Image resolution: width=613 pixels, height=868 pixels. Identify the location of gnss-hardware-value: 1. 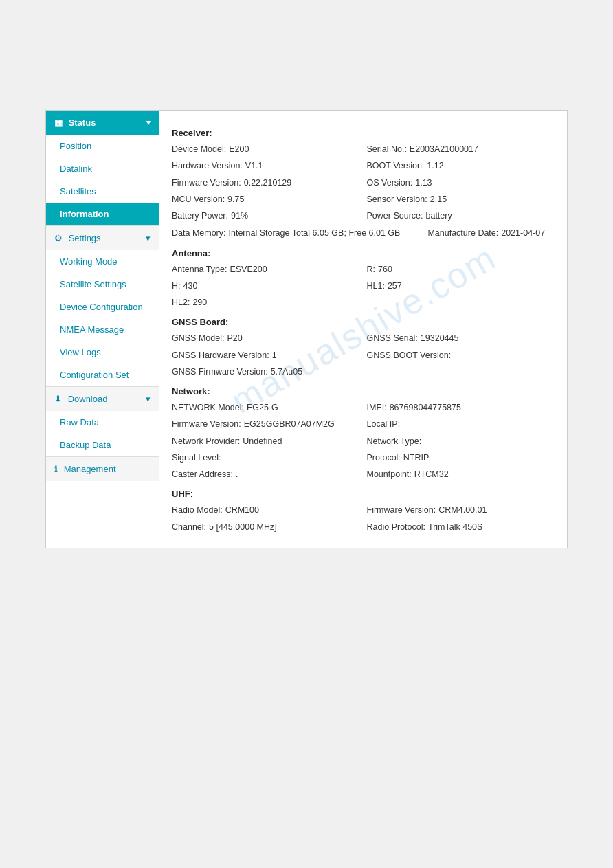
(275, 356).